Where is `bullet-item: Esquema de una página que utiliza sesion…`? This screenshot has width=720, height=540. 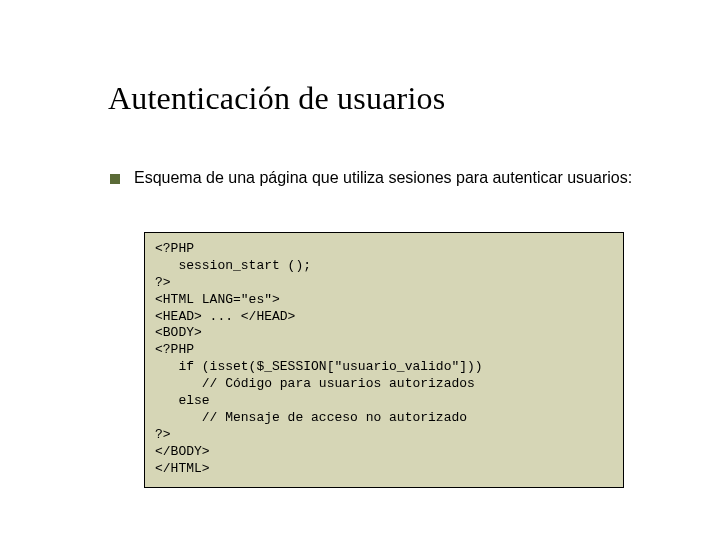
bullet-item: Esquema de una página que utiliza sesion… is located at coordinates (380, 178).